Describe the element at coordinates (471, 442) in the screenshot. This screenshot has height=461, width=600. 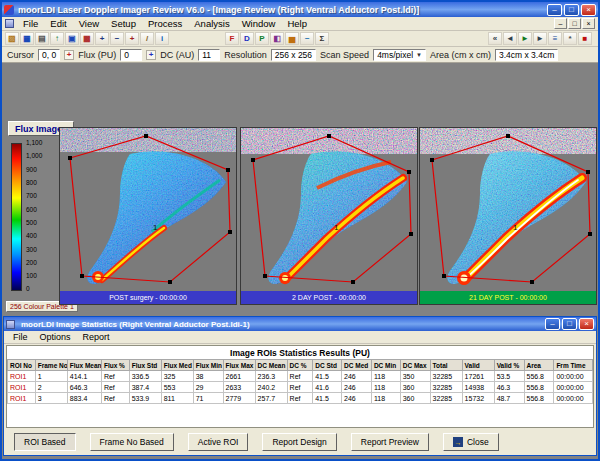
I see `close-stats-button: → Close` at that location.